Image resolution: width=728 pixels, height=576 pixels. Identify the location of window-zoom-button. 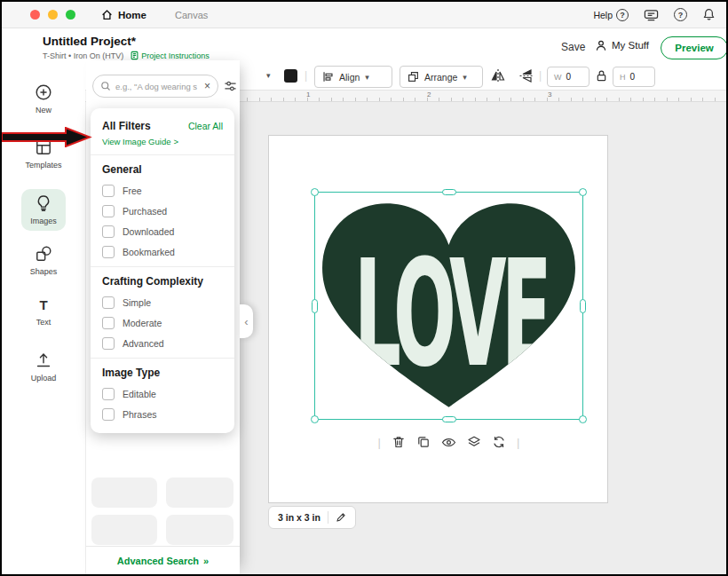
(71, 14).